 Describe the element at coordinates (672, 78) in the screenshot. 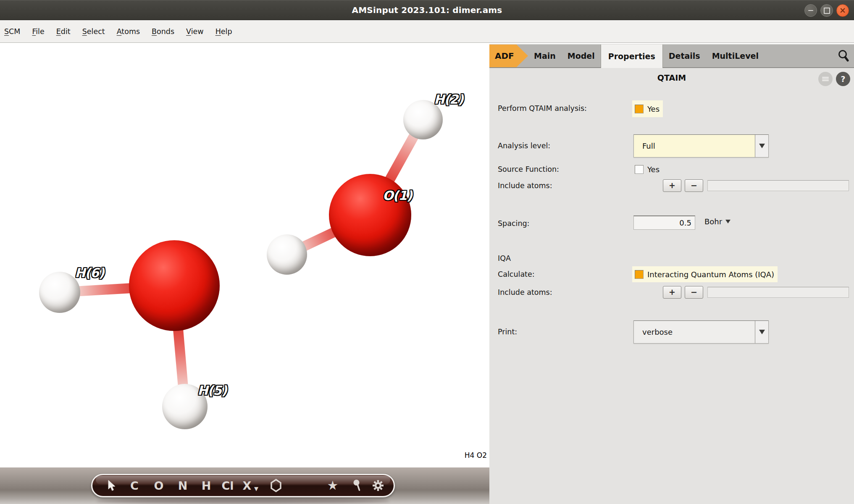

I see `section-heading: QTAIM` at that location.